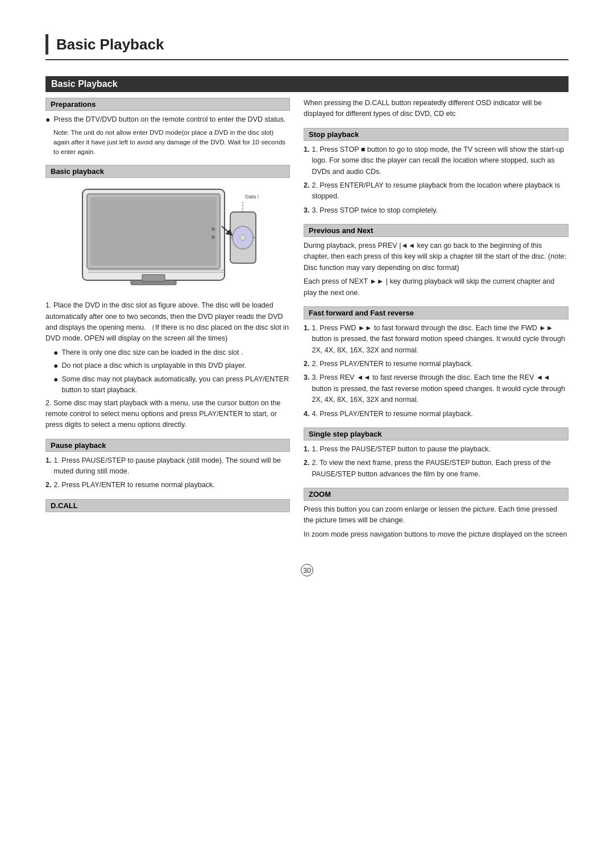  I want to click on dcall-section: D.CALL, so click(168, 506).